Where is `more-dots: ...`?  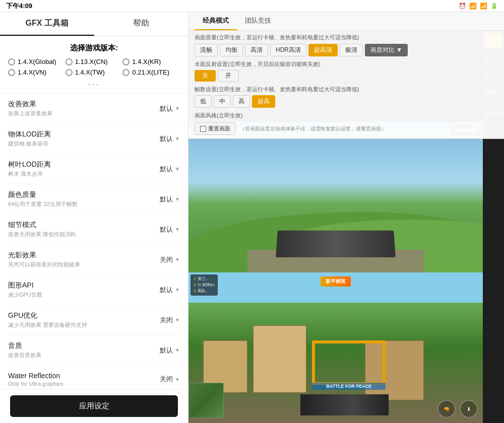 more-dots: ... is located at coordinates (94, 83).